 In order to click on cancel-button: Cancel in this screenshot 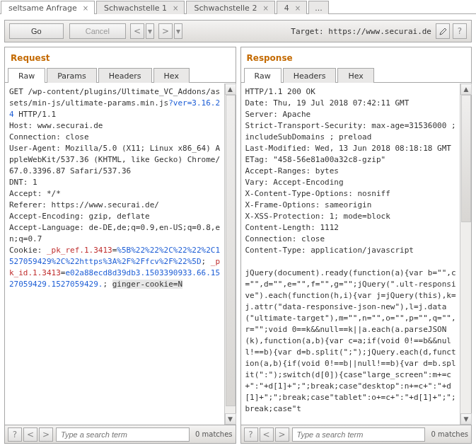, I will do `click(98, 31)`.